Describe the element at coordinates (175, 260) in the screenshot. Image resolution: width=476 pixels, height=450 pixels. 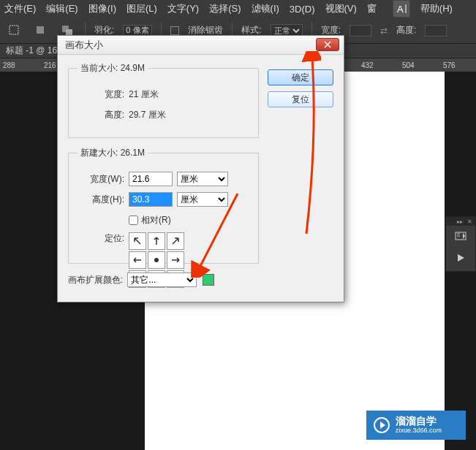
I see `anchor-e` at that location.